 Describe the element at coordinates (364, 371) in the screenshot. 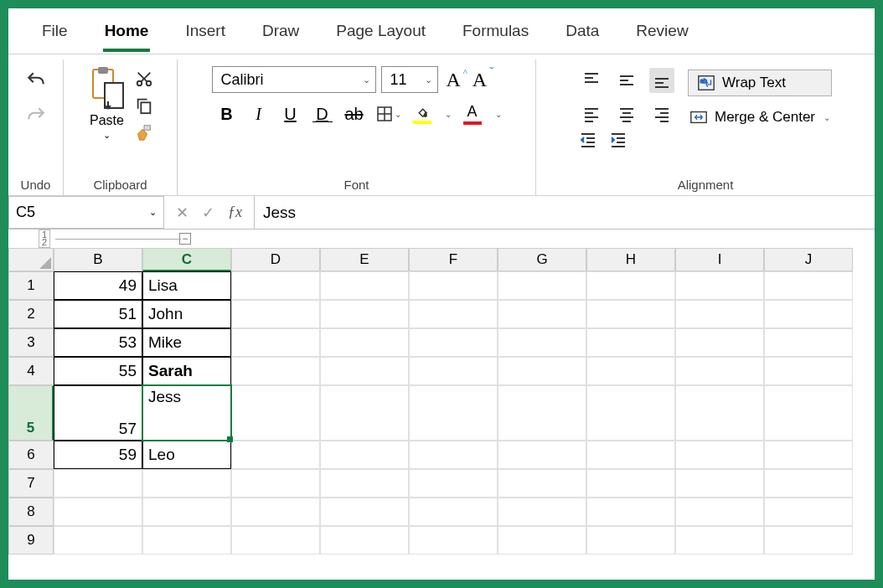

I see `cell-E4` at that location.